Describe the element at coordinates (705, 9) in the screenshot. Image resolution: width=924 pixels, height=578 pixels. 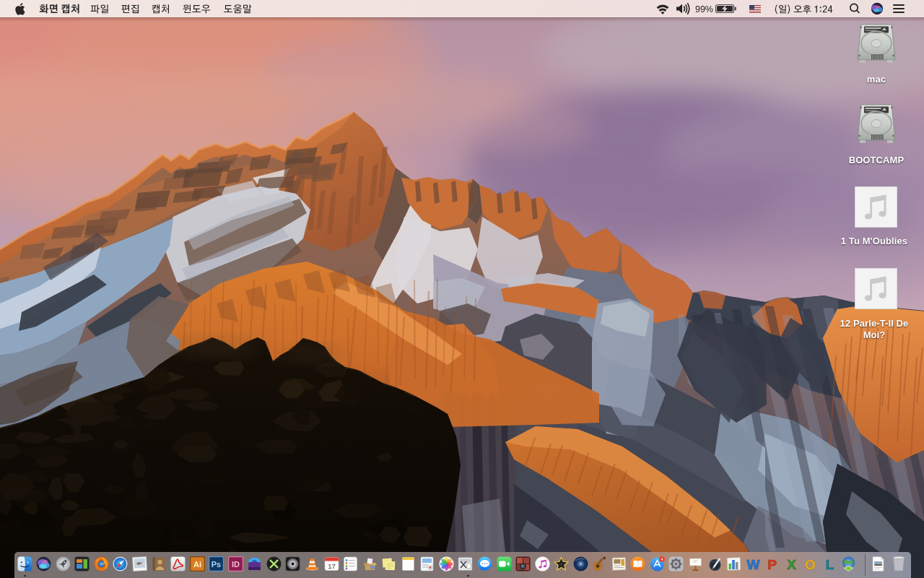
I see `svg-text: 99%` at that location.